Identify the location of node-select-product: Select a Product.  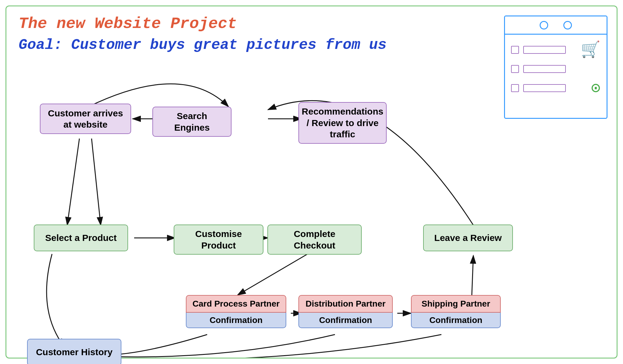
(81, 238).